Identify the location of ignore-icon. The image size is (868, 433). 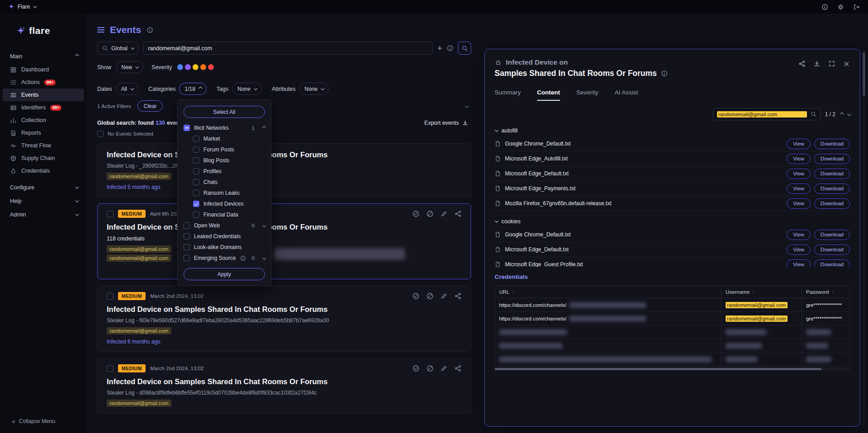
(430, 214).